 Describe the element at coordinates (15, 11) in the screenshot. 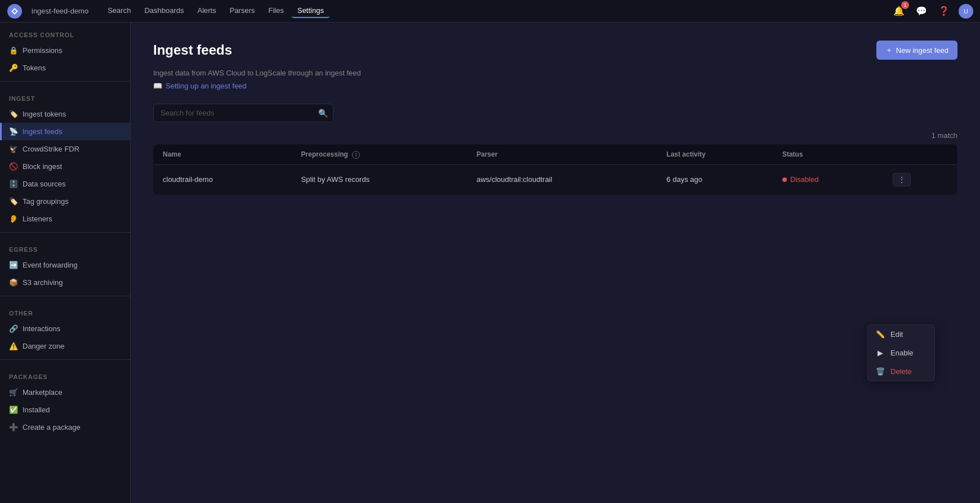

I see `app-logo` at that location.